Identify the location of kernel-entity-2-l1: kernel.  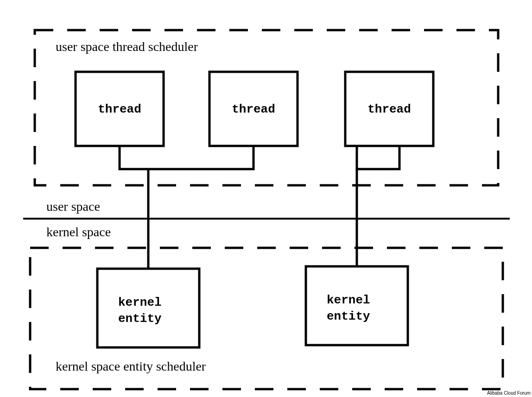
(348, 300).